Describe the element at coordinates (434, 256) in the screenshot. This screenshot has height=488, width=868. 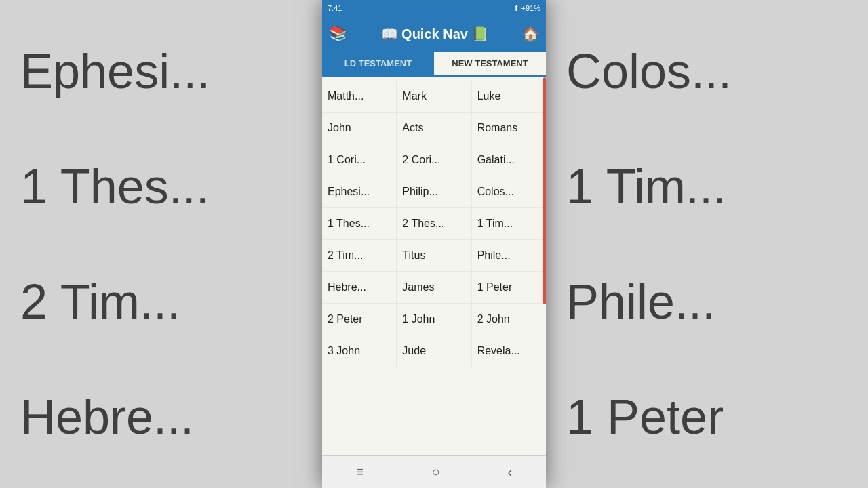
I see `book-titus: Titus` at that location.